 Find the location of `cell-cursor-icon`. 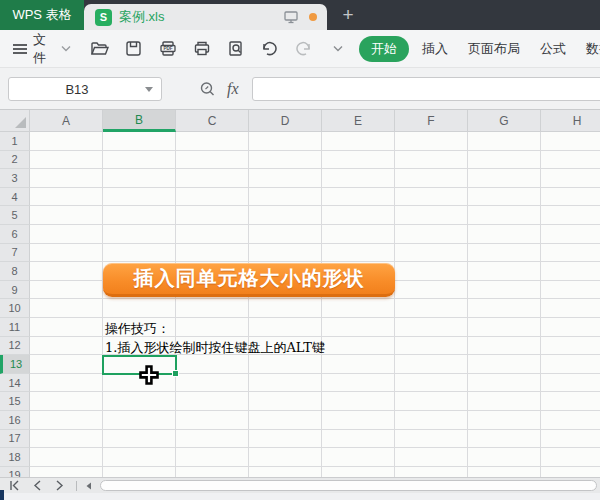

cell-cursor-icon is located at coordinates (149, 375).